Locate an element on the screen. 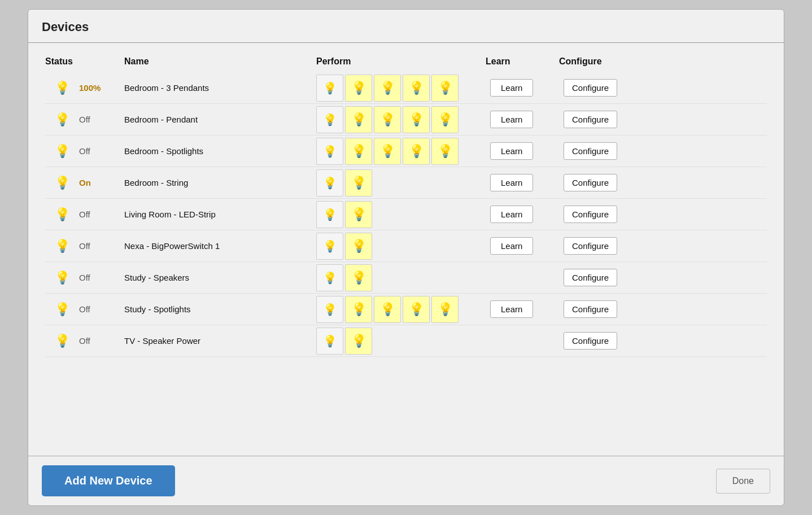 The height and width of the screenshot is (515, 812). device-name: Bedroom - Spotlights is located at coordinates (220, 151).